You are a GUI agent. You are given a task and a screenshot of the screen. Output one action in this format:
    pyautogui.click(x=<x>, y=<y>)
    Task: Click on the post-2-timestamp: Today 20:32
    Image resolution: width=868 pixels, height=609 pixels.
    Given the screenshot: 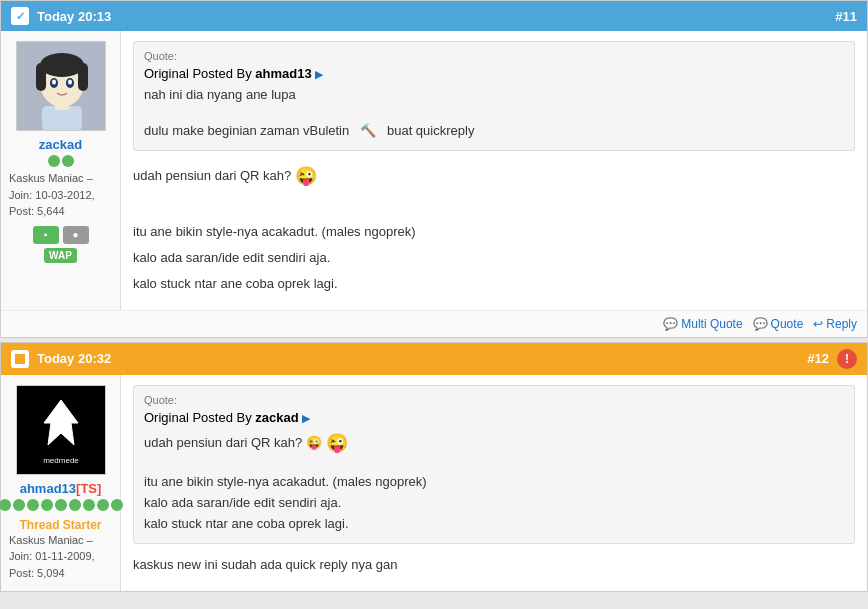 What is the action you would take?
    pyautogui.click(x=74, y=358)
    